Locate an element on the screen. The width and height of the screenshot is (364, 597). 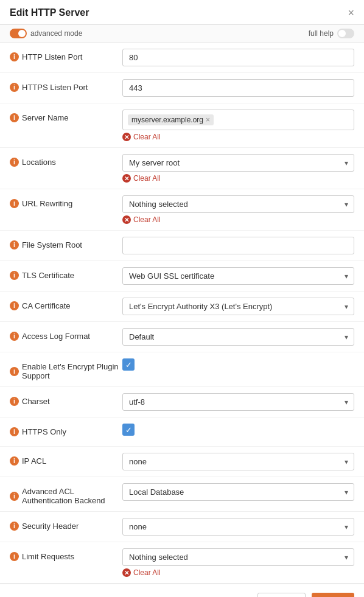
locations-label: Locations is located at coordinates (39, 162).